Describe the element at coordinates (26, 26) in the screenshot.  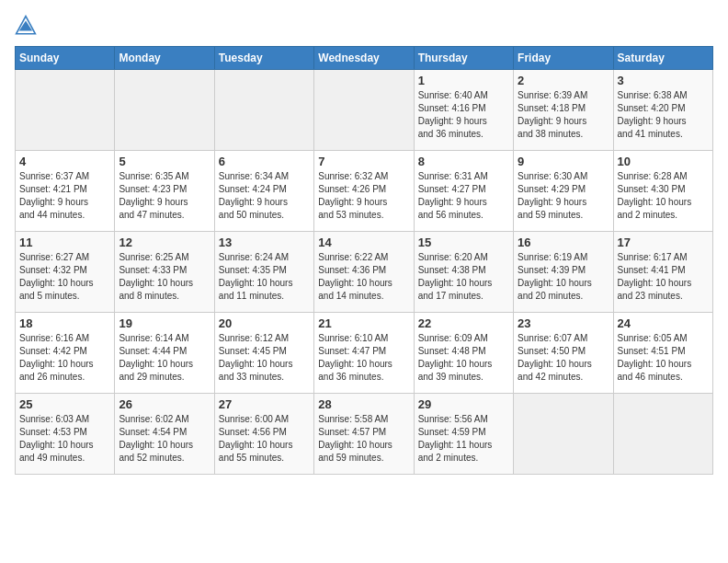
I see `logo-icon` at that location.